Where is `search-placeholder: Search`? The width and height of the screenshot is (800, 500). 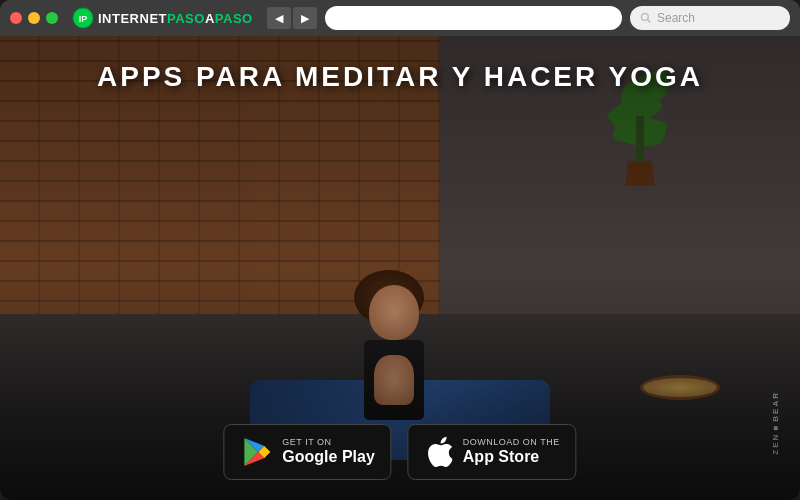 search-placeholder: Search is located at coordinates (676, 18).